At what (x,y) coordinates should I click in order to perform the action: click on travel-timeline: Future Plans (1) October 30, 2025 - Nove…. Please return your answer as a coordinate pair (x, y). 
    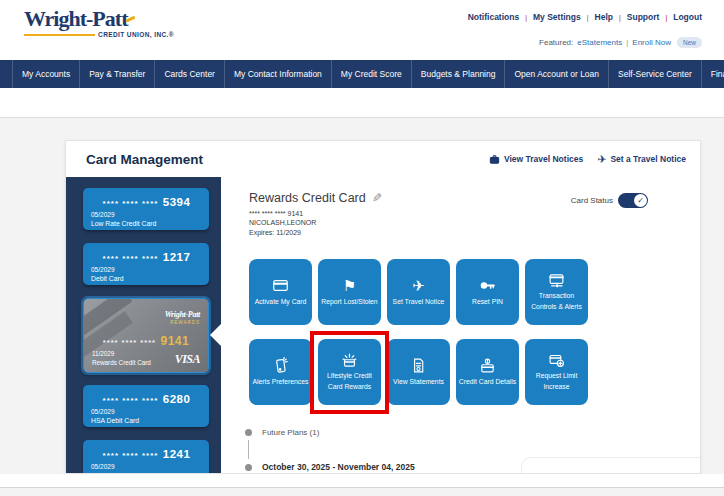
    Looking at the image, I should click on (330, 450).